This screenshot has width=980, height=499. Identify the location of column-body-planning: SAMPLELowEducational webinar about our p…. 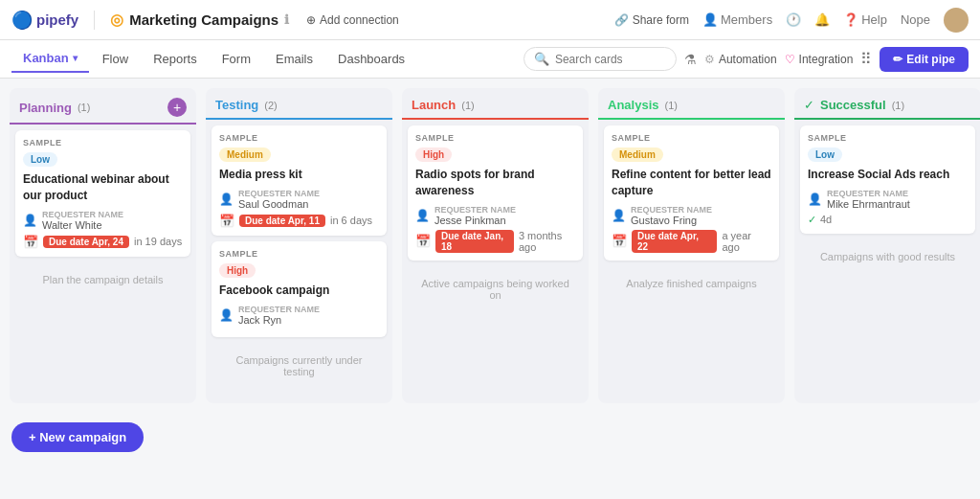
(103, 264).